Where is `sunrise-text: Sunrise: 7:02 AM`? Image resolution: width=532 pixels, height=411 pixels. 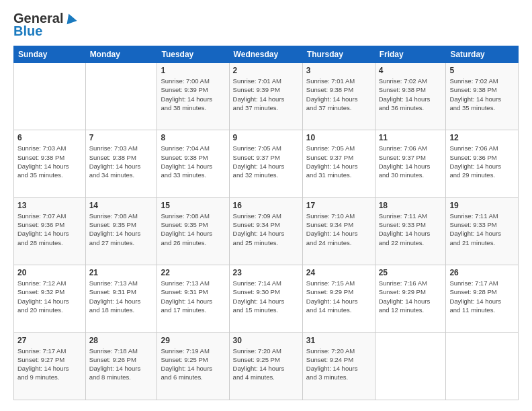 sunrise-text: Sunrise: 7:02 AM is located at coordinates (474, 81).